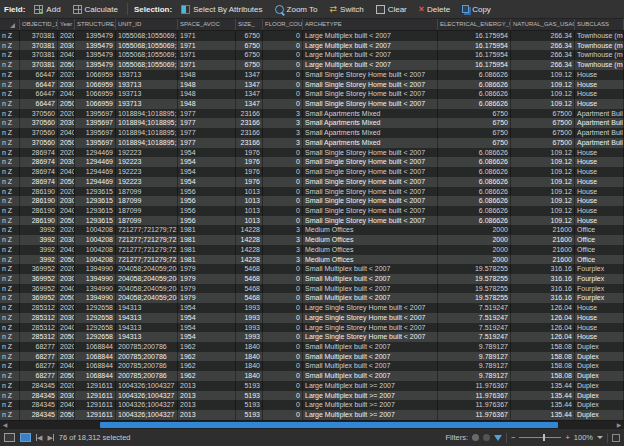 The height and width of the screenshot is (446, 624). What do you see at coordinates (312, 405) in the screenshot?
I see `table-row: n Z284345204012916111004326;100432720135…` at bounding box center [312, 405].